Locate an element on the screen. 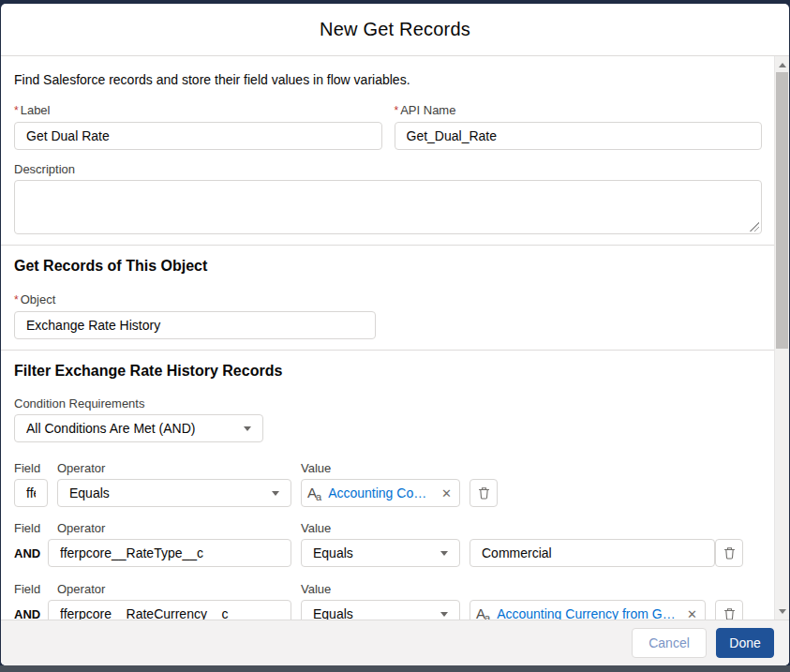 The width and height of the screenshot is (790, 672). condition-requirements-label: Condition Requirements is located at coordinates (388, 403).